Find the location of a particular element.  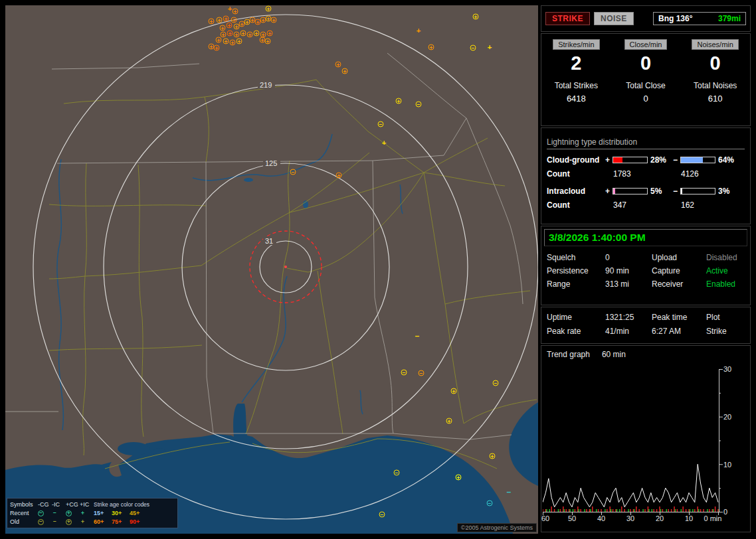

legend-recent-label: Recent is located at coordinates (24, 513).